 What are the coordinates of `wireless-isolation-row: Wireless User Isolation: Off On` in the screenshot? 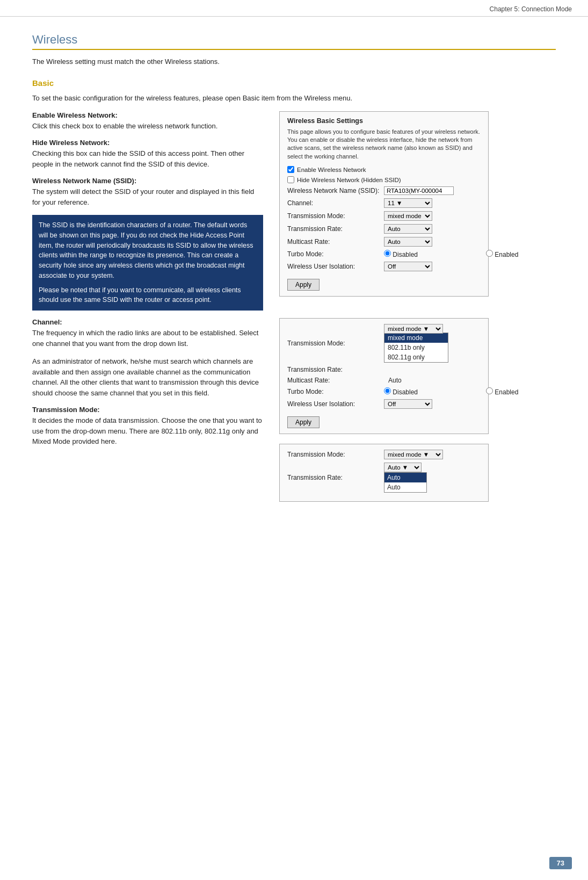 It's located at (384, 266).